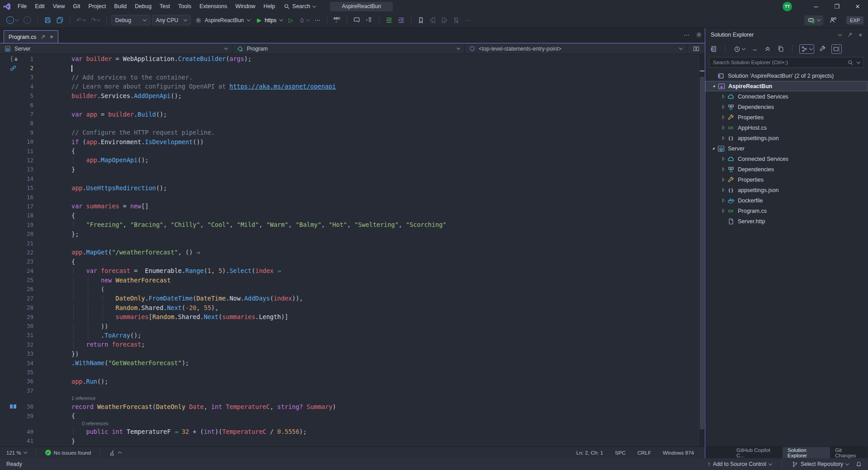 This screenshot has width=868, height=470. What do you see at coordinates (807, 453) in the screenshot?
I see `panel-tab-solution-explorer: Solution Explorer` at bounding box center [807, 453].